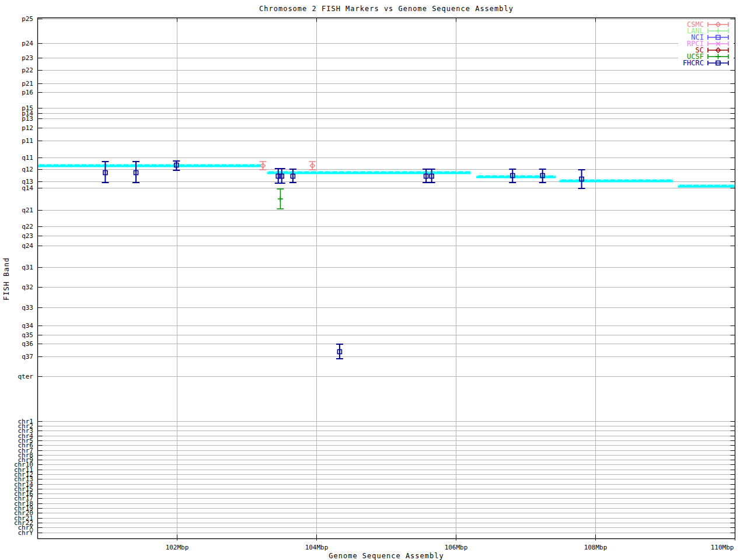 This screenshot has width=747, height=560. Describe the element at coordinates (27, 188) in the screenshot. I see `y-tick-label: q14` at that location.